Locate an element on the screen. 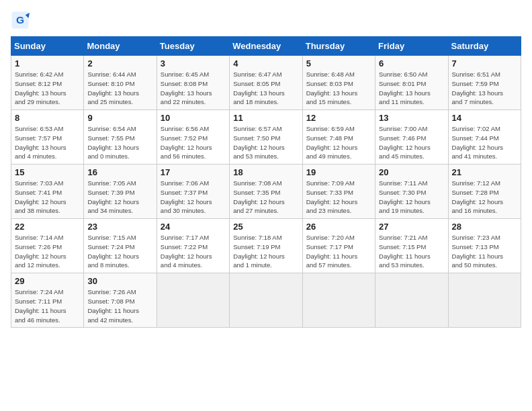 The height and width of the screenshot is (411, 532). day-number: 9 is located at coordinates (120, 118).